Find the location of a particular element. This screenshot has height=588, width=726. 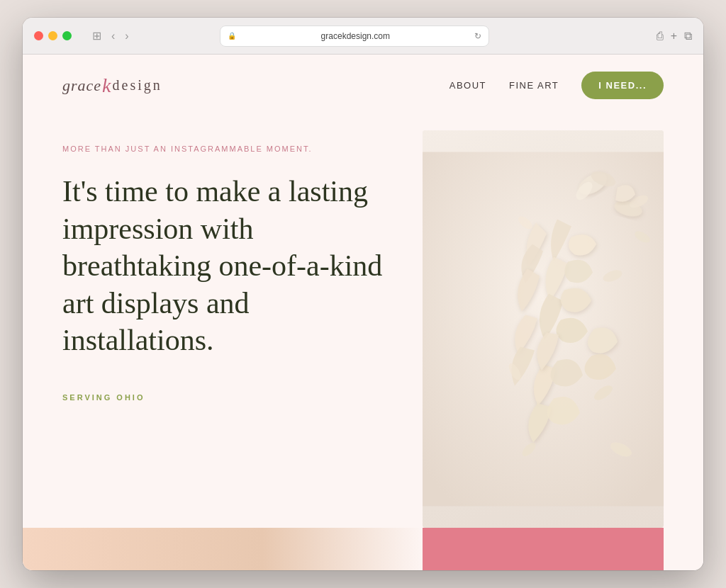

logo: grace k design is located at coordinates (112, 86).